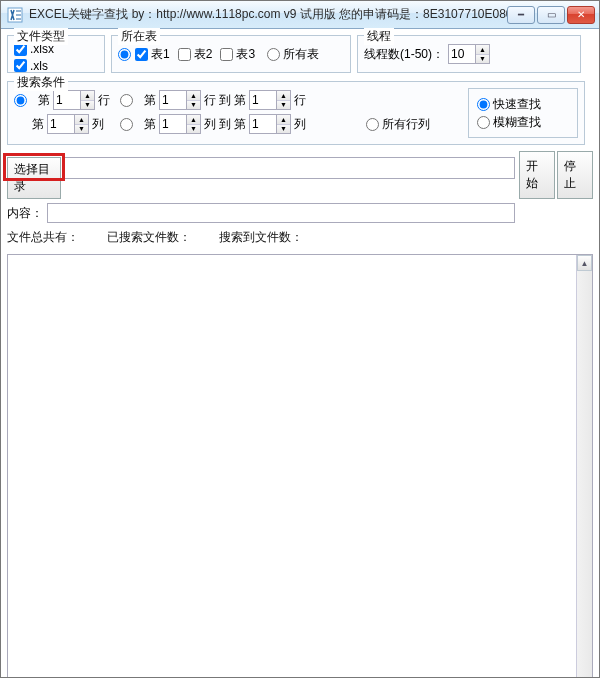 This screenshot has height=678, width=600. I want to click on all-rowcol-radio: 所有行列, so click(398, 124).